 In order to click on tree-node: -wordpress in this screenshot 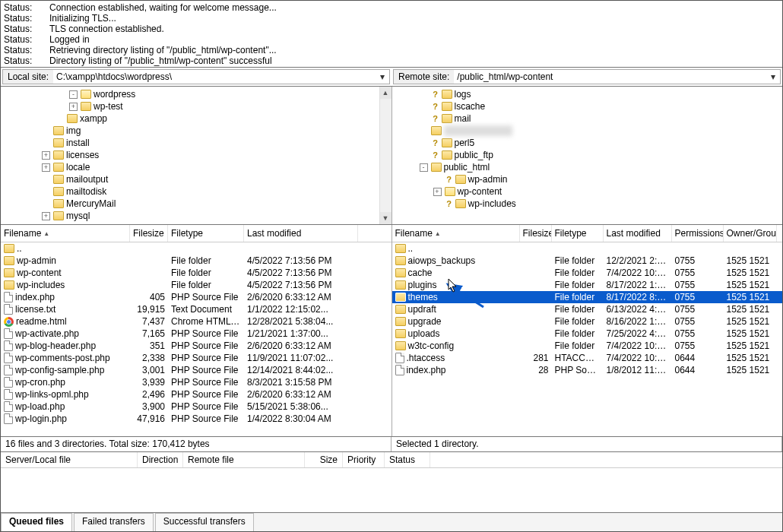, I will do `click(196, 94)`.